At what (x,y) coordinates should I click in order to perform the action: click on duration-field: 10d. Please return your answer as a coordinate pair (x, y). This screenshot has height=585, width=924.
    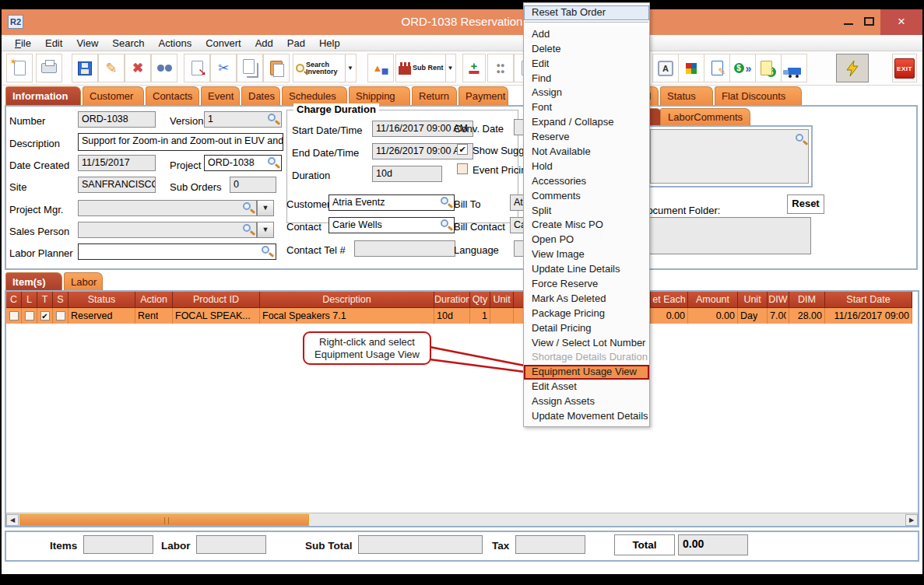
    Looking at the image, I should click on (407, 174).